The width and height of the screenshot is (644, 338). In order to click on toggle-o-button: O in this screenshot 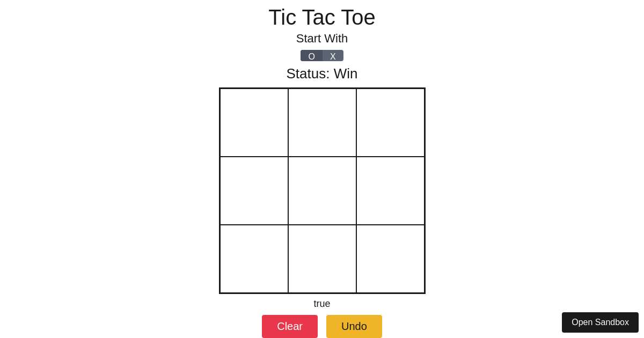, I will do `click(311, 56)`.